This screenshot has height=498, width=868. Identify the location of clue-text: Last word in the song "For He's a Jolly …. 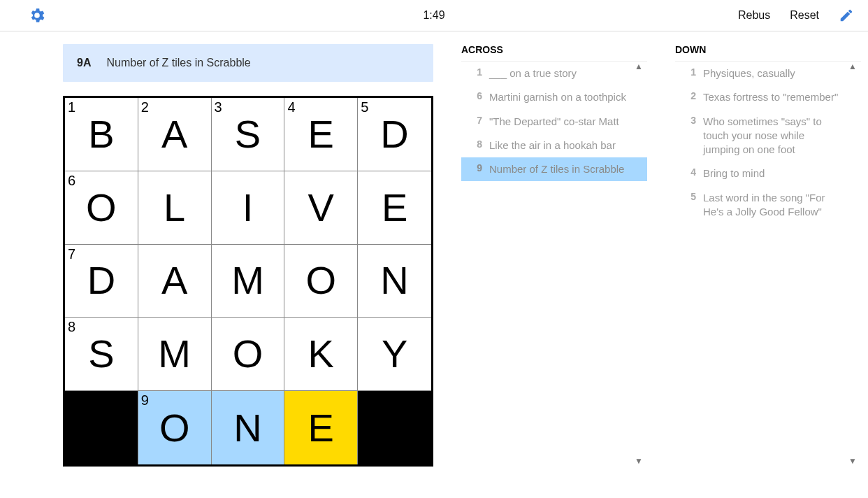
(772, 206).